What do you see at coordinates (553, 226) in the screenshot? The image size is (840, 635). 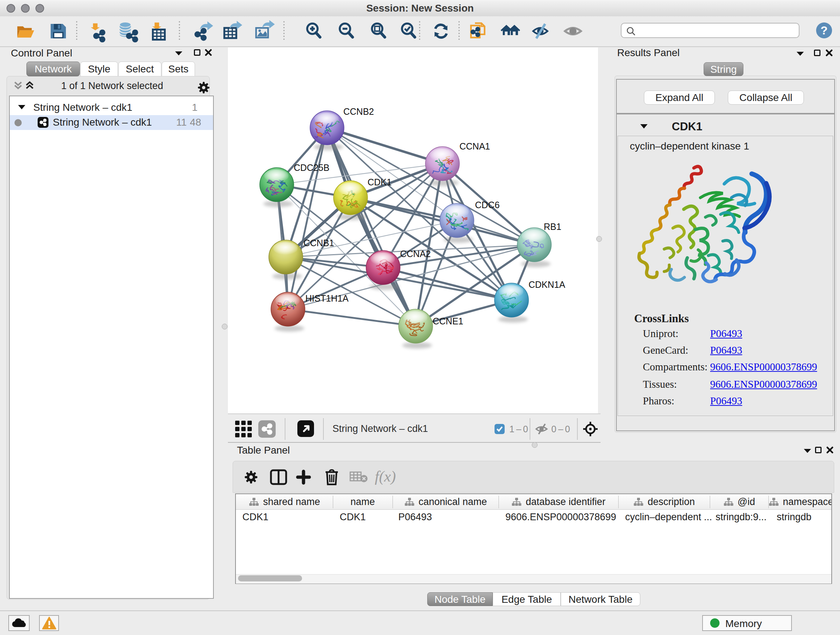 I see `svg-text: RB1` at bounding box center [553, 226].